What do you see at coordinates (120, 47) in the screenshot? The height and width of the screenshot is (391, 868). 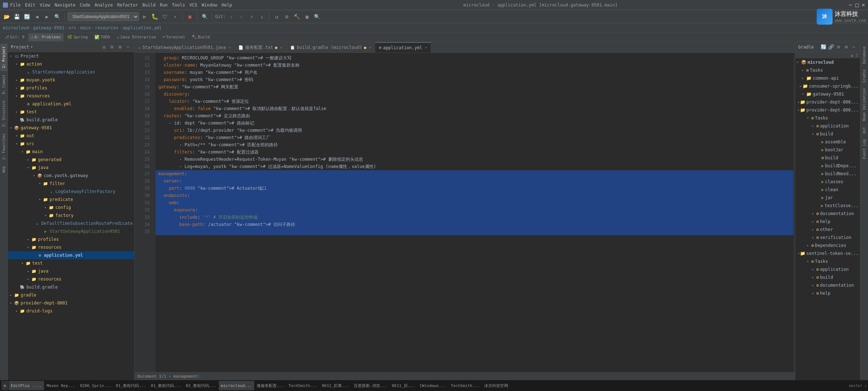 I see `settings-panel-button: ⚙` at bounding box center [120, 47].